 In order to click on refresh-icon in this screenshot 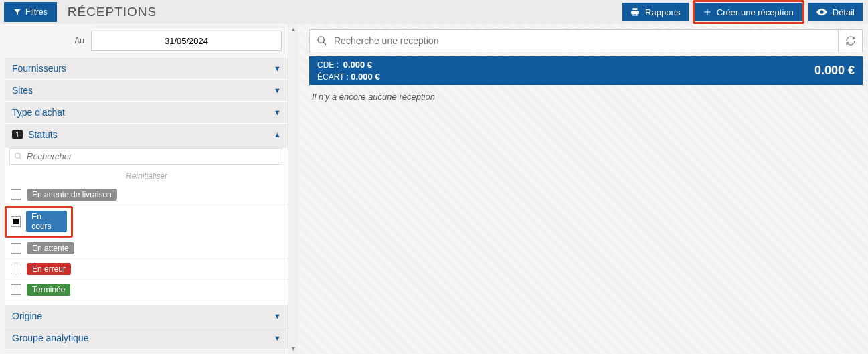, I will do `click(851, 41)`.